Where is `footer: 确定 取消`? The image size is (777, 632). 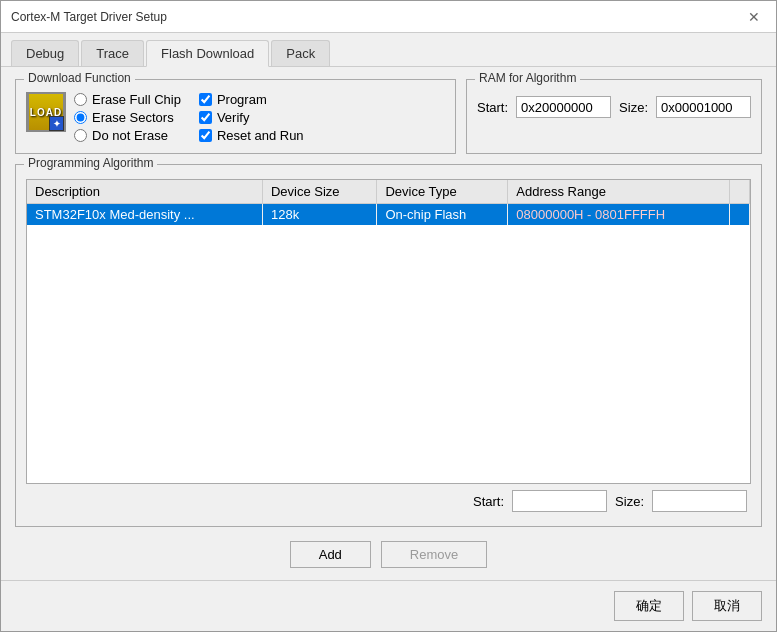 footer: 确定 取消 is located at coordinates (388, 606).